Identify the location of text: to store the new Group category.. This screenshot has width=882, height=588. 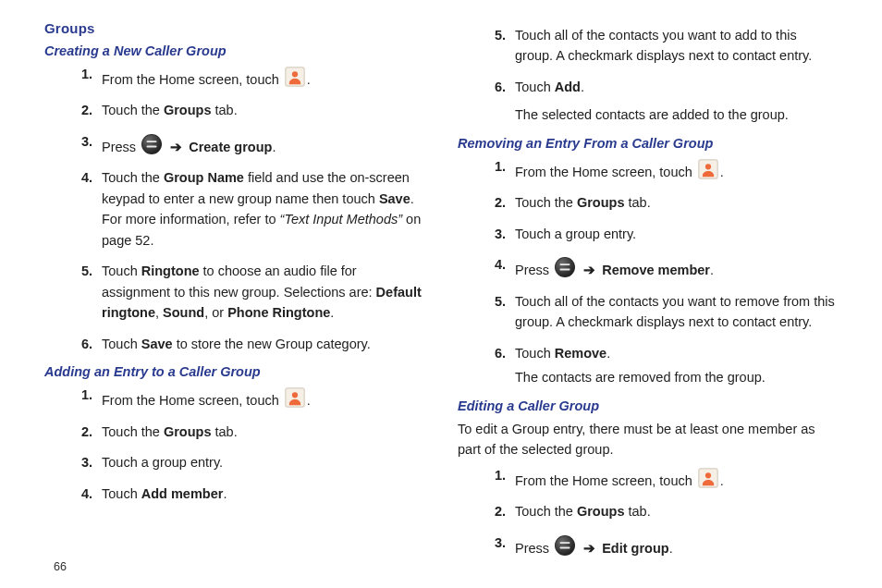
(272, 344).